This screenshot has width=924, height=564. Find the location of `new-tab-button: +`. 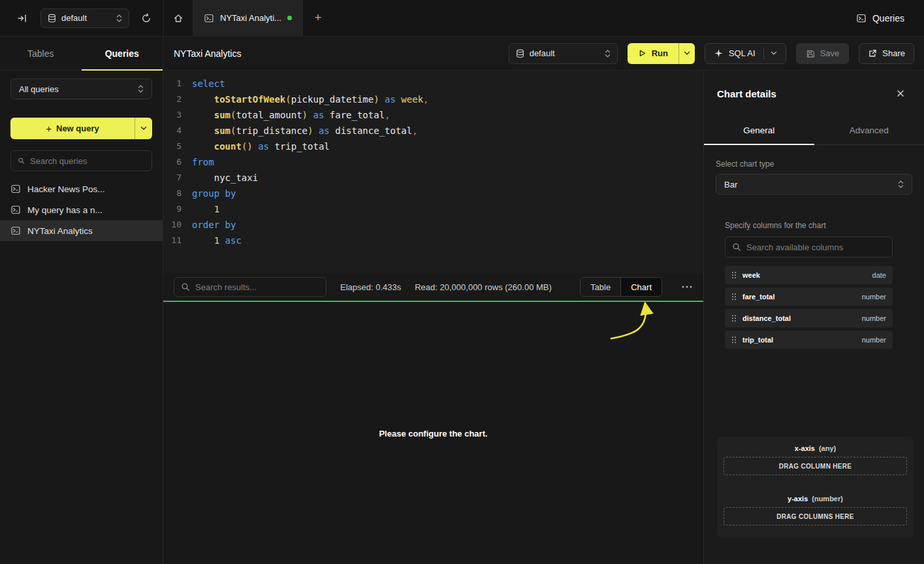

new-tab-button: + is located at coordinates (318, 18).